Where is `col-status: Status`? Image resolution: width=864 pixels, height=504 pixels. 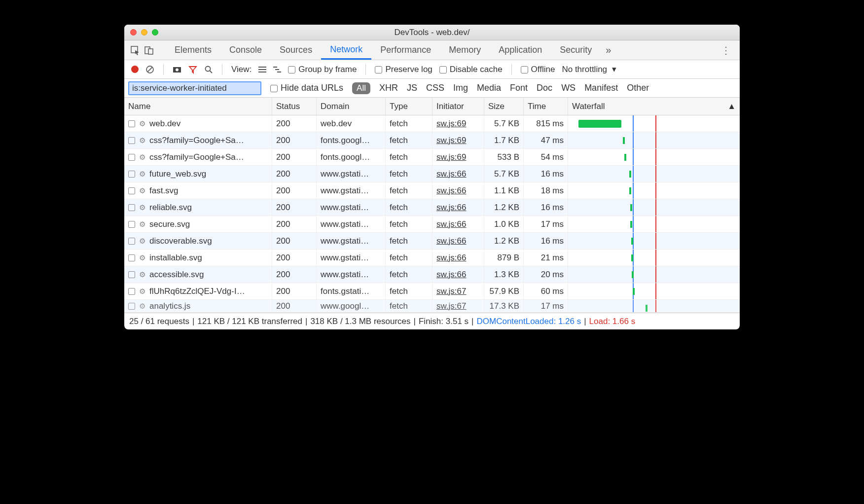
col-status: Status is located at coordinates (294, 107).